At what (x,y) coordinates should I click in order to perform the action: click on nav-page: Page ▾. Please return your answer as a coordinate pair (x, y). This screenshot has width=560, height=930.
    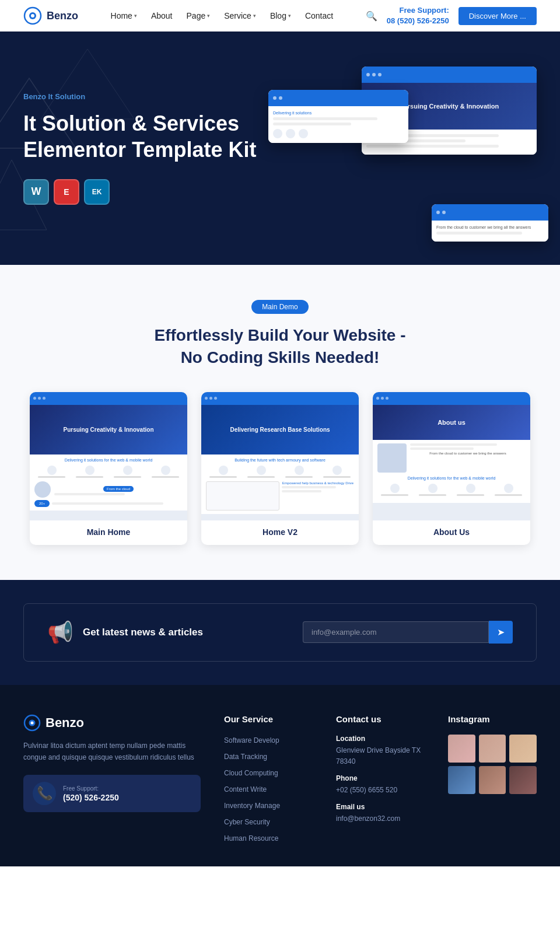
    Looking at the image, I should click on (198, 16).